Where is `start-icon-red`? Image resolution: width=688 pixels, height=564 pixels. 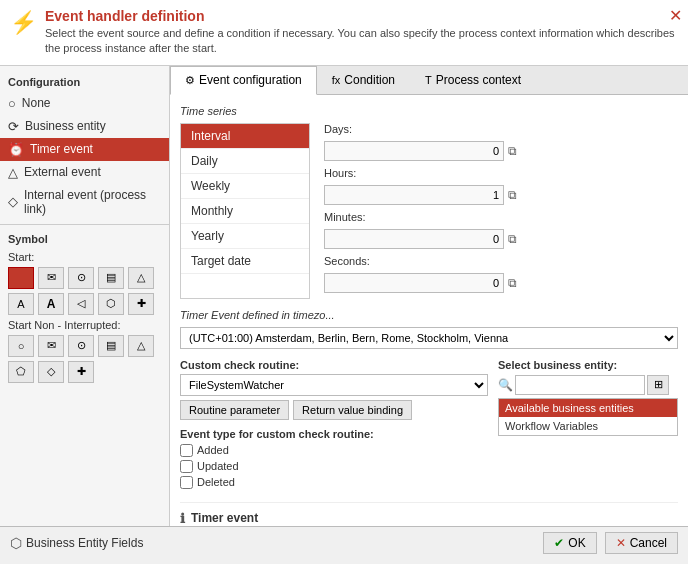 start-icon-red is located at coordinates (21, 278).